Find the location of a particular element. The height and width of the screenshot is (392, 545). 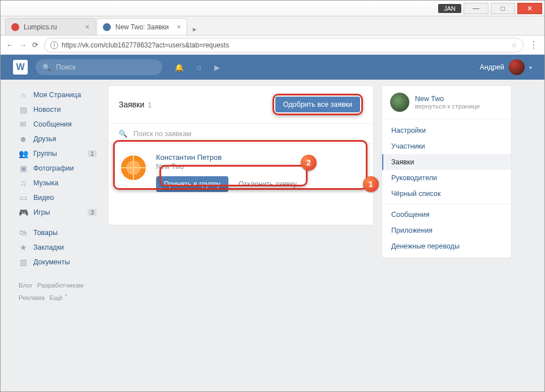

window-minimize-button: — is located at coordinates (476, 8).